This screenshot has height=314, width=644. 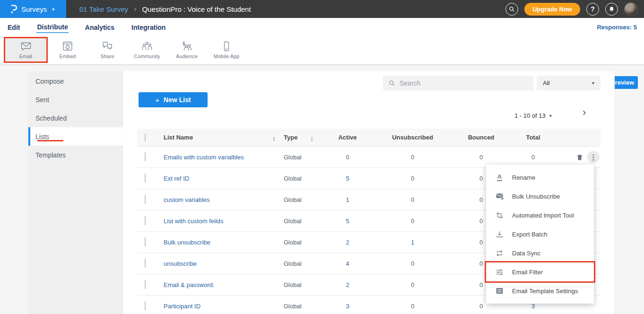 I want to click on list-name-link: Bulk unsubscribe, so click(x=187, y=242).